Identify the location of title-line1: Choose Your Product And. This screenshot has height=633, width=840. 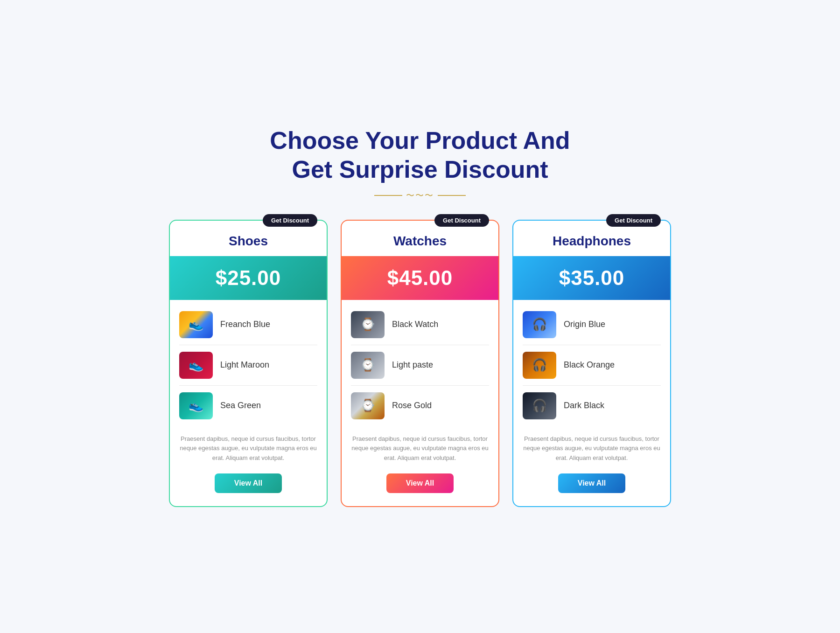
(420, 140).